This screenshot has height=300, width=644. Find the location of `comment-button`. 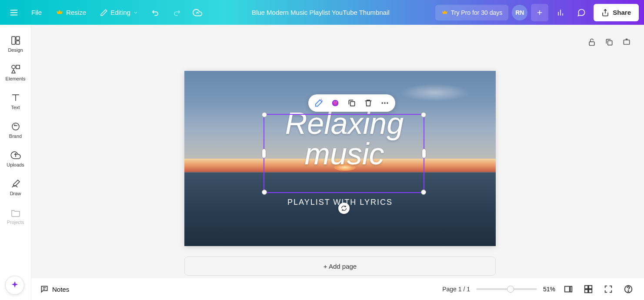

comment-button is located at coordinates (581, 13).